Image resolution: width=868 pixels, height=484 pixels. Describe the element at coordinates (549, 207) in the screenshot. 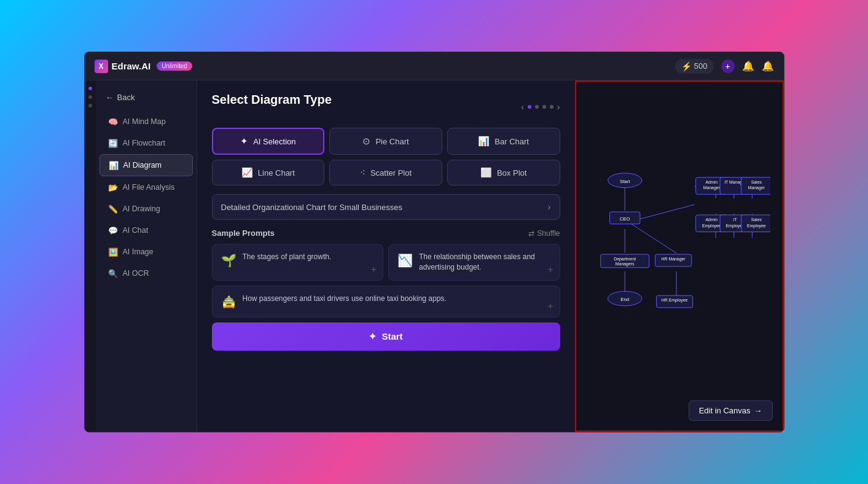

I see `prompt-arrow-icon: ›` at that location.